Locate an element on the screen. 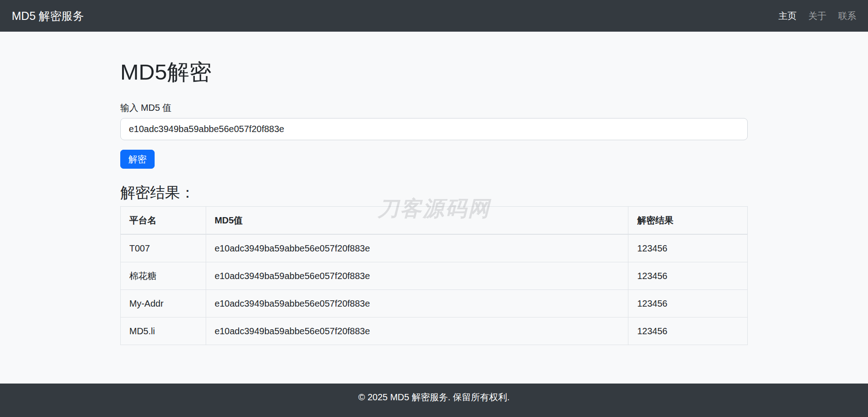  nav-link-home: 主页 is located at coordinates (788, 16).